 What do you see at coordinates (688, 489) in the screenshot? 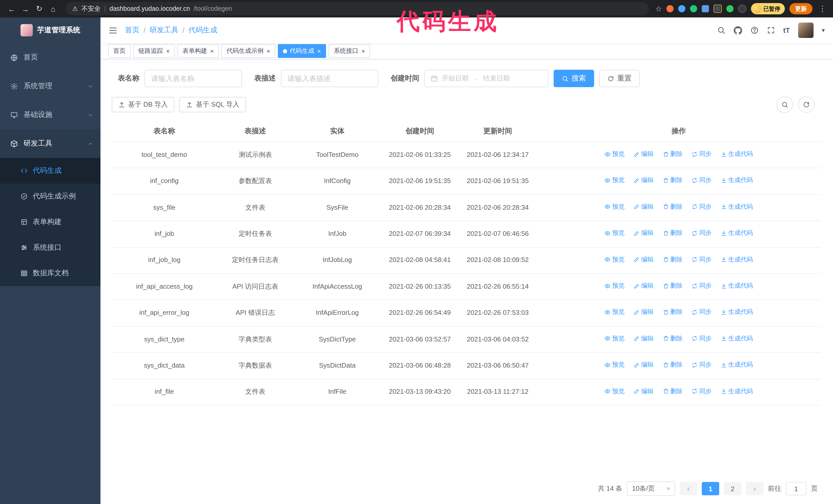
I see `prev-page-button: ‹` at bounding box center [688, 489].